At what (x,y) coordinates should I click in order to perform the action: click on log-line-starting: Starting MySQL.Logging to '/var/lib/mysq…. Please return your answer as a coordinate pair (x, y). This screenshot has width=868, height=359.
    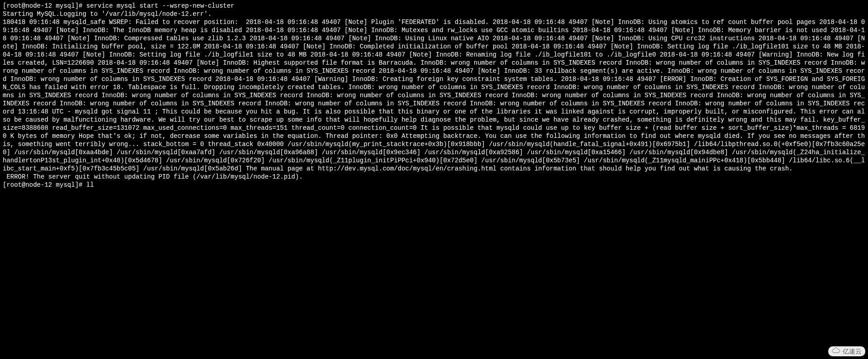
    Looking at the image, I should click on (107, 14).